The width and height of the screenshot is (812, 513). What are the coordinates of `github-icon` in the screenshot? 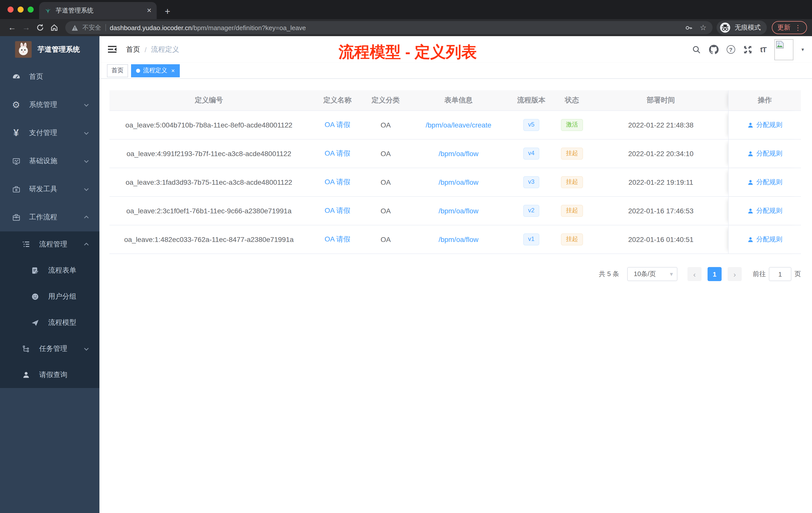 It's located at (714, 50).